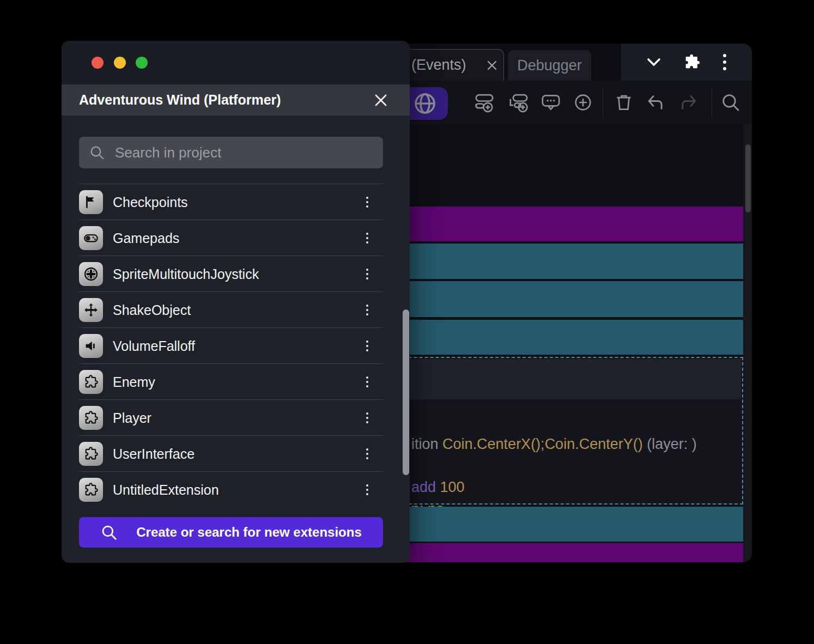 The width and height of the screenshot is (814, 644). What do you see at coordinates (91, 346) in the screenshot?
I see `speaker-icon` at bounding box center [91, 346].